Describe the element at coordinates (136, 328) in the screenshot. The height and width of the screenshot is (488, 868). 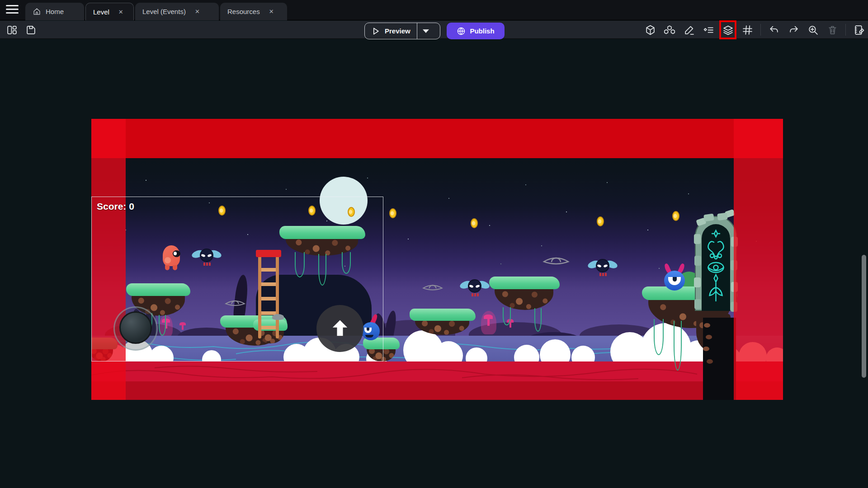
I see `virtual-joystick` at that location.